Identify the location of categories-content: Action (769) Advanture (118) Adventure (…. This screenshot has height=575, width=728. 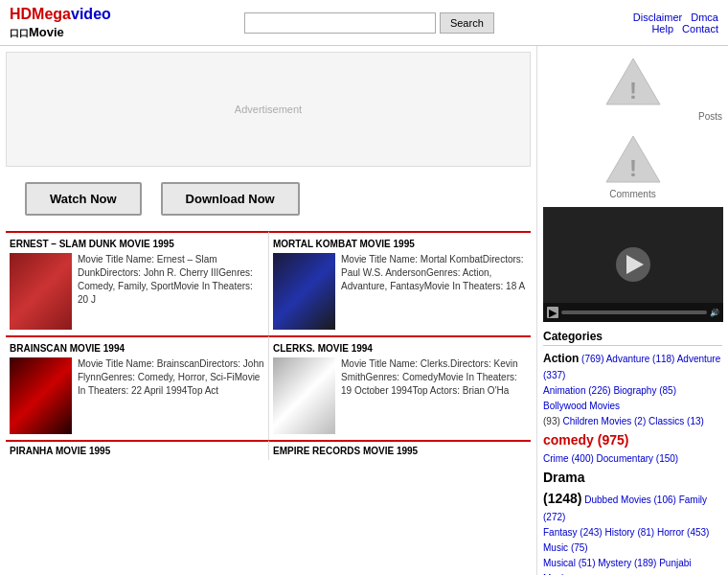
(632, 462).